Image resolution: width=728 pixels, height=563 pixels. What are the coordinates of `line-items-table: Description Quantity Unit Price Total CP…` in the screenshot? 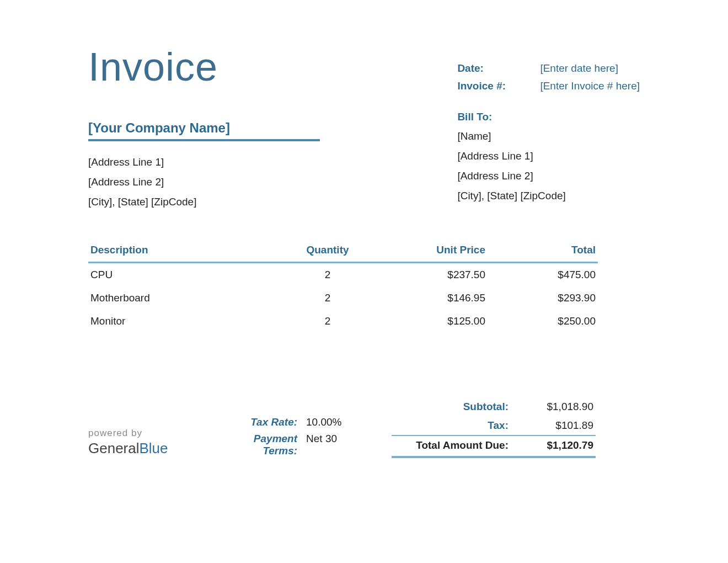 It's located at (343, 286).